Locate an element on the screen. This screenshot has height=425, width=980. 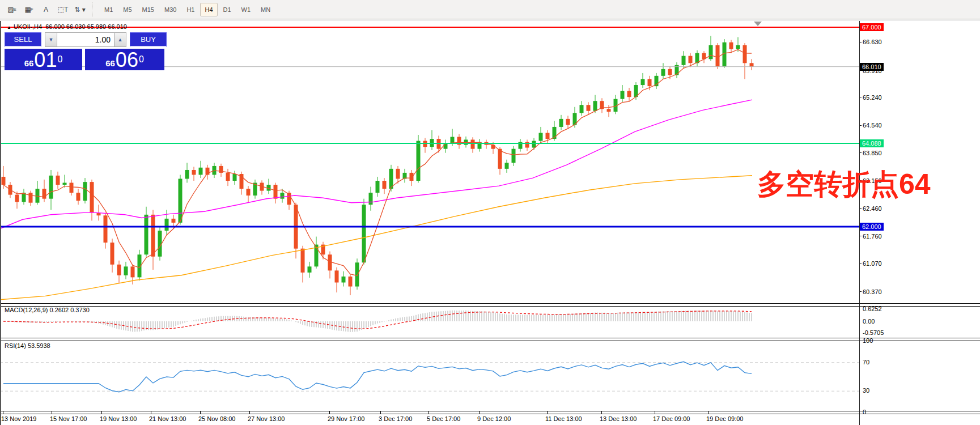
rsi-indicator-label: RSI(14) 53.5938 is located at coordinates (27, 346).